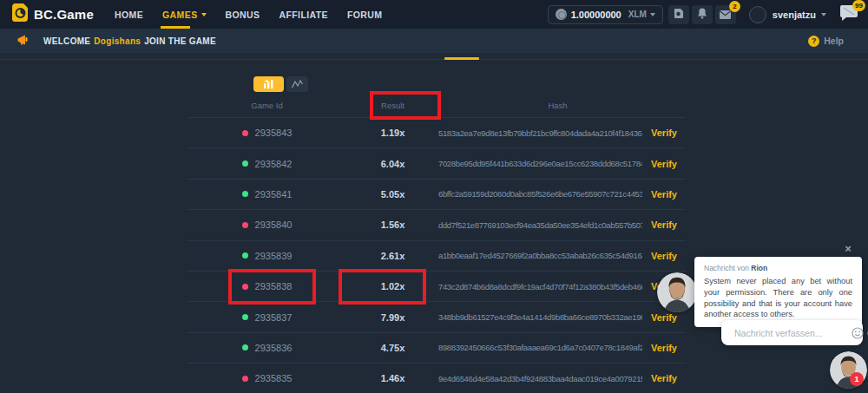  Describe the element at coordinates (392, 318) in the screenshot. I see `result-value: 7.99x` at that location.